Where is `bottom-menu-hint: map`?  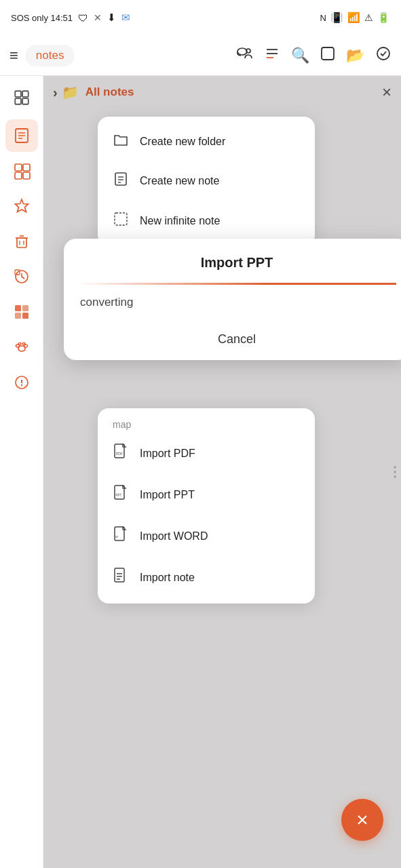 bottom-menu-hint: map is located at coordinates (206, 423).